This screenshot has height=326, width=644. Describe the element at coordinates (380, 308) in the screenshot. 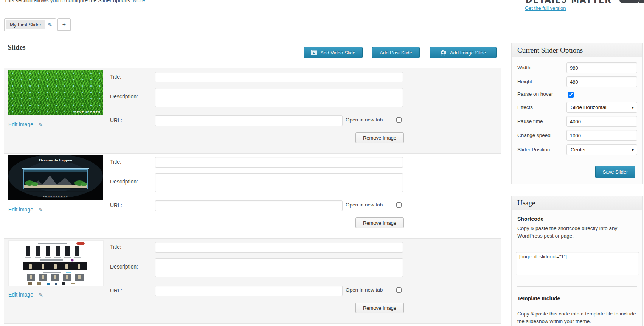

I see `slide-3-remove-image-button: Remove Image` at that location.